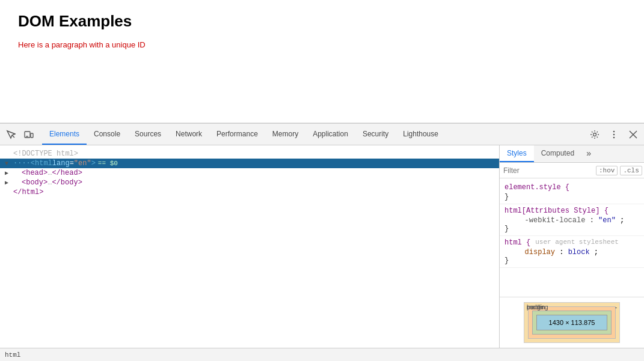 This screenshot has height=361, width=644. Describe the element at coordinates (28, 192) in the screenshot. I see `dom-html-closing-tag: </html>` at that location.